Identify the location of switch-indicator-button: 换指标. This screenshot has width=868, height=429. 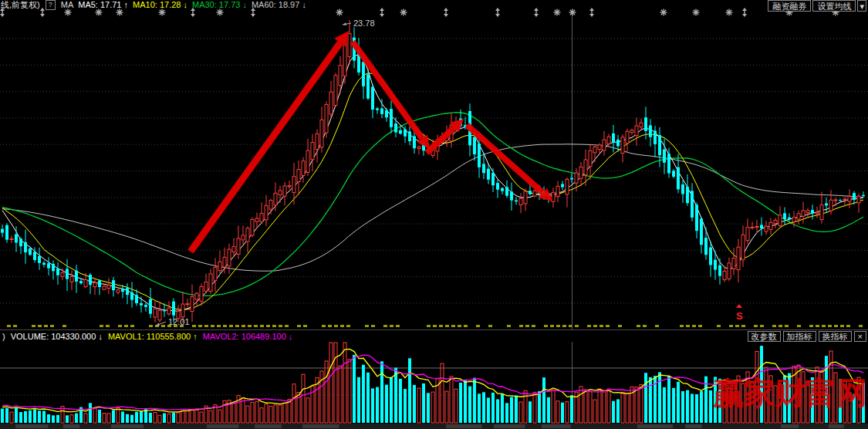
(835, 336).